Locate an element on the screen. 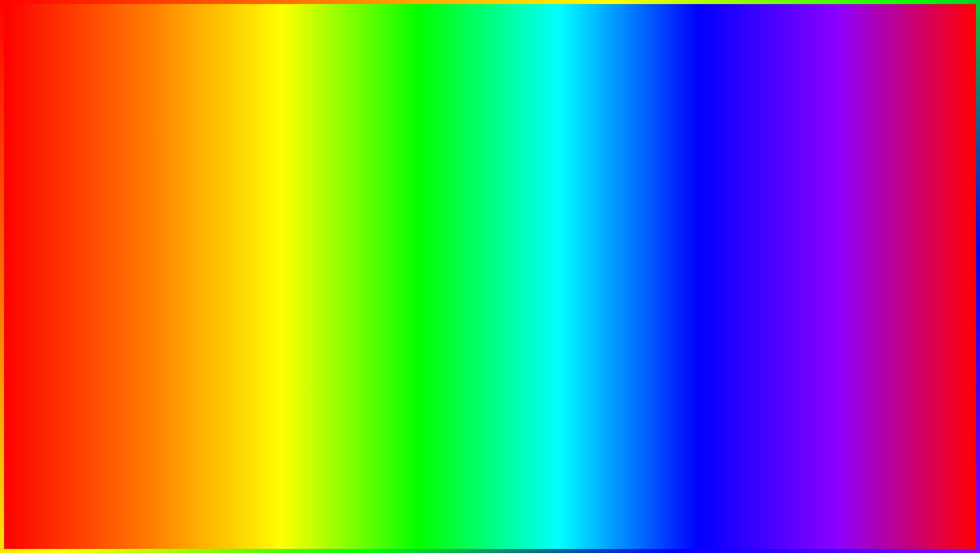 This screenshot has width=980, height=553. script-pastebin-text: SCRIPT PASTEBIN is located at coordinates (671, 504).